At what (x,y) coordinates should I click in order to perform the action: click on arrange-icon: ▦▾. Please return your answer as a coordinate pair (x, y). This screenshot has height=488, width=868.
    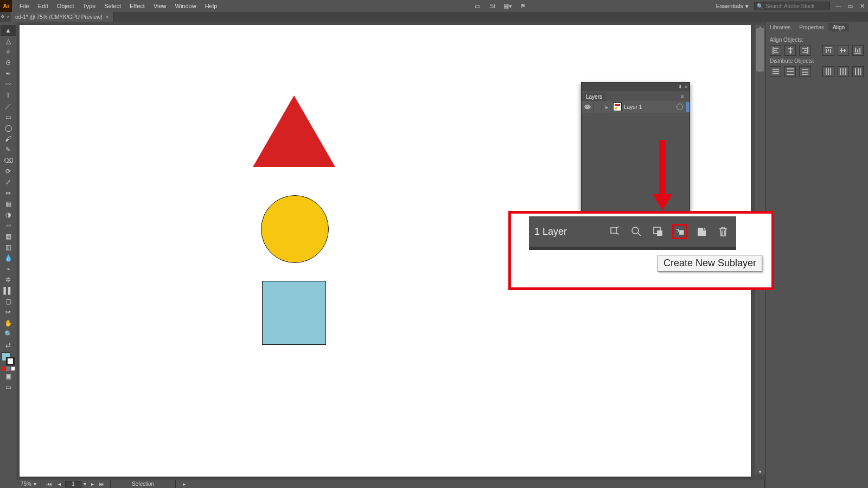
    Looking at the image, I should click on (508, 6).